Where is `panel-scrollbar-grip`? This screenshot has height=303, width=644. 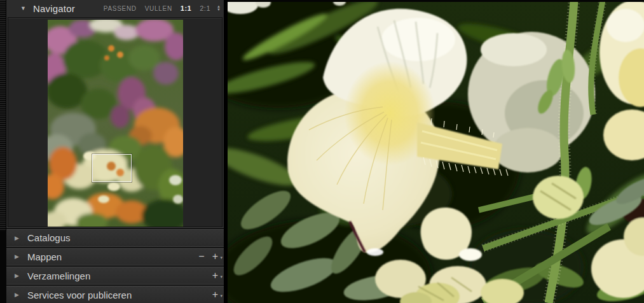 panel-scrollbar-grip is located at coordinates (3, 116).